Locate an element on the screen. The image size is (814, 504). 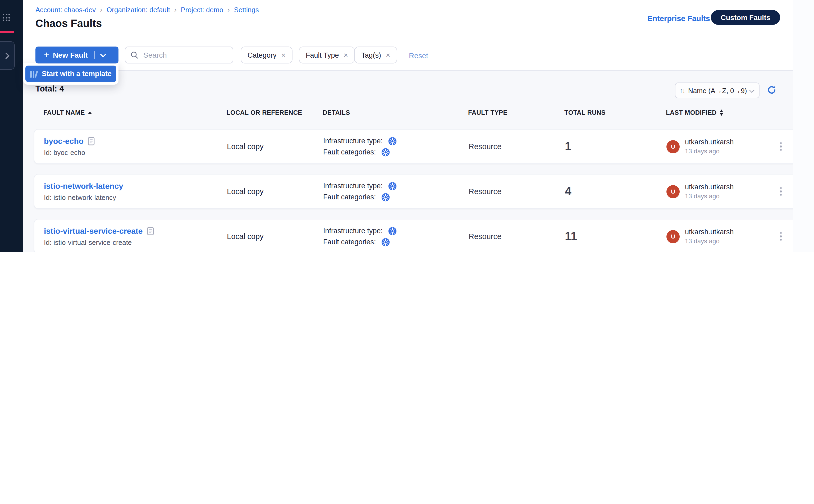
fault-name-link: istio-network-latency is located at coordinates (84, 186).